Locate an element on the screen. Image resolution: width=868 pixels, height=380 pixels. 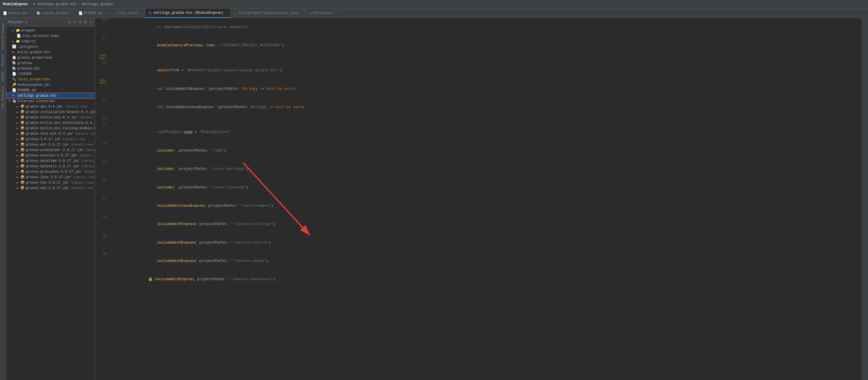
tree-item-groovy-nio: ▶ 📦 groovy-nio-3.0.17.jar library root is located at coordinates (51, 182).